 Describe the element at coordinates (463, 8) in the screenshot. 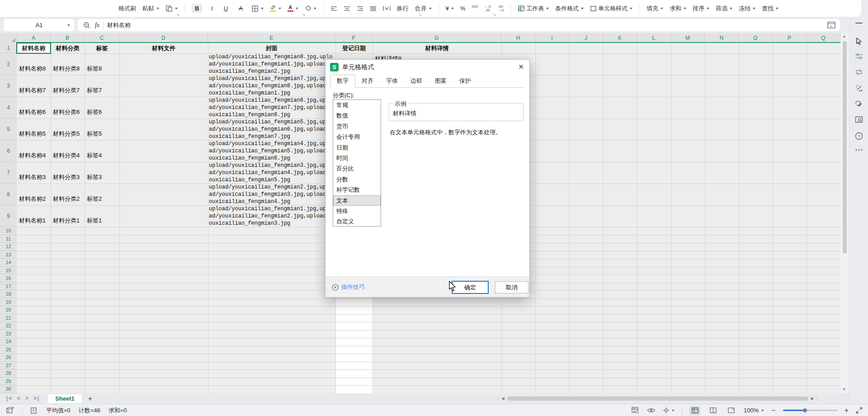

I see `percent-format-button: %` at that location.